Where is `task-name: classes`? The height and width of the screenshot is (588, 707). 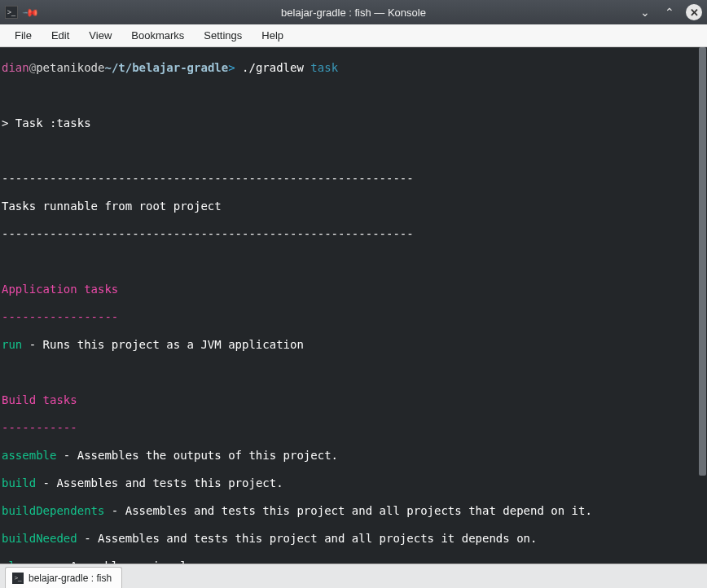
task-name: classes is located at coordinates (26, 562).